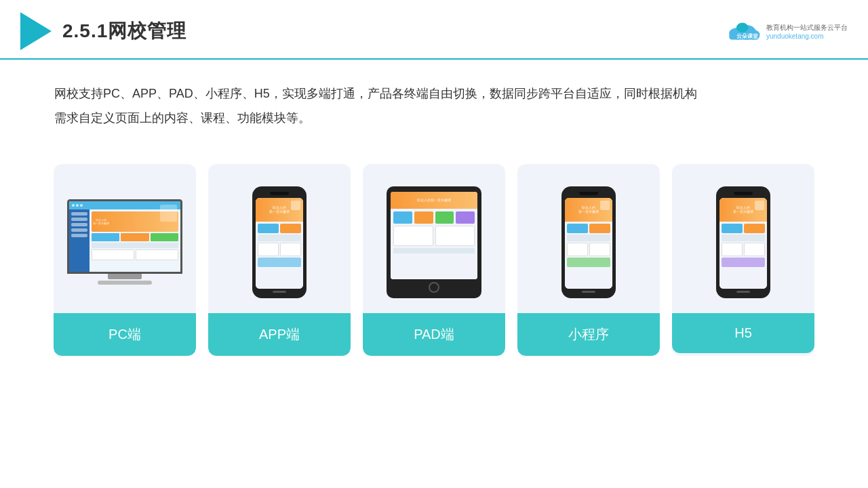  What do you see at coordinates (434, 287) in the screenshot?
I see `tablet-home` at bounding box center [434, 287].